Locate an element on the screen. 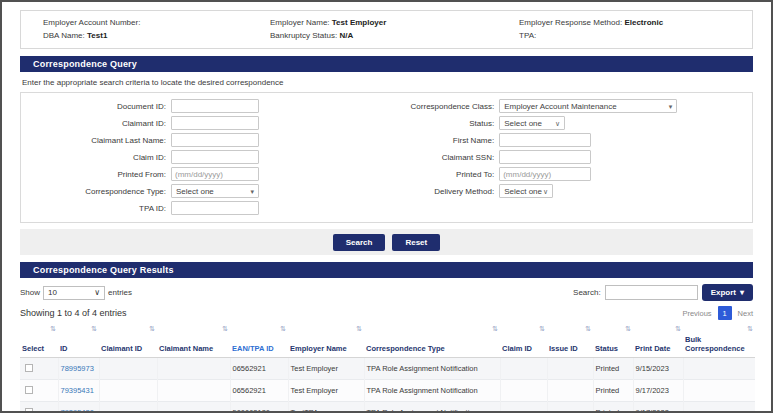  delivery-method-row: Delivery Method: Select one ∨ is located at coordinates (566, 191).